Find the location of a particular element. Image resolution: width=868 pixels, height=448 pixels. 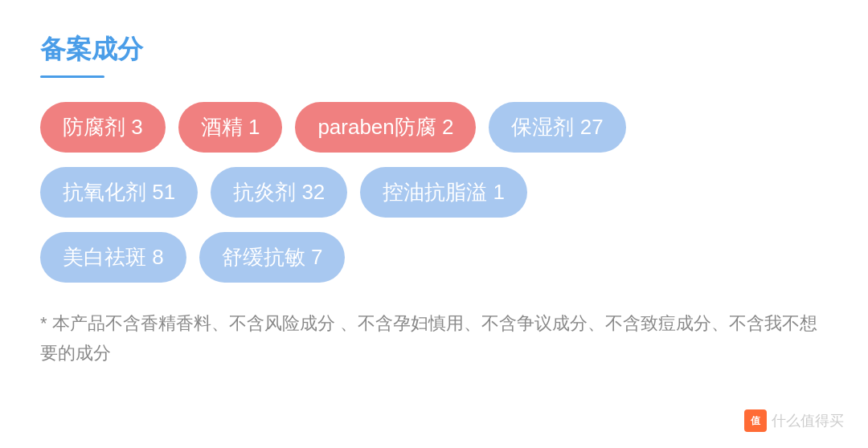

watermark: 值 什么值得买 is located at coordinates (794, 421).